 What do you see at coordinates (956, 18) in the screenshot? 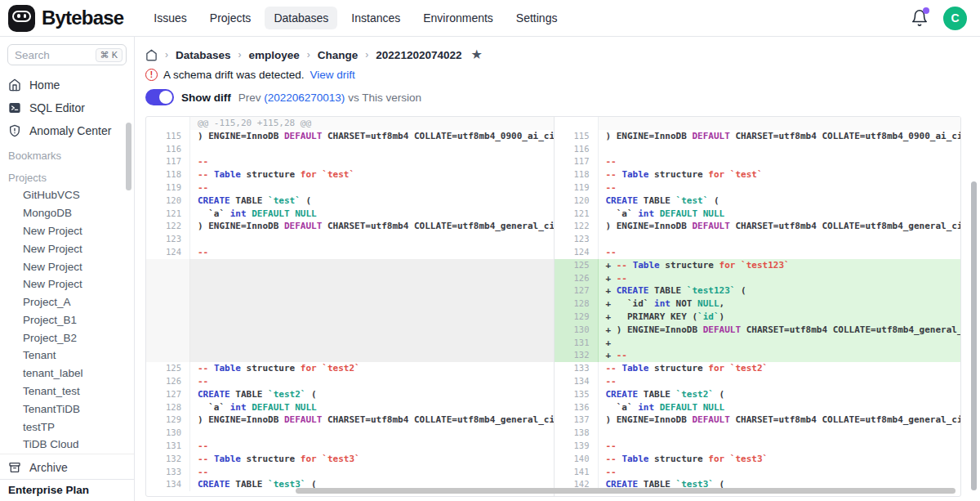
I see `avatar: C` at bounding box center [956, 18].